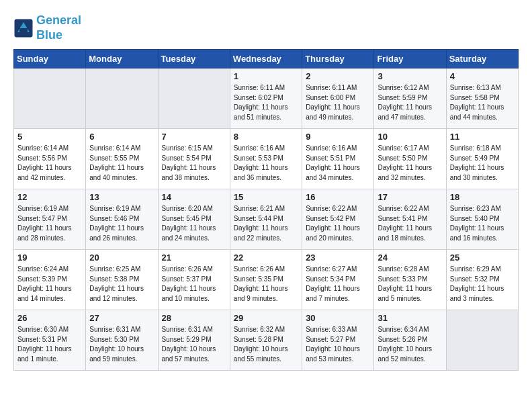 This screenshot has width=532, height=411. Describe the element at coordinates (50, 224) in the screenshot. I see `cell-info: Sunrise: 6:19 AMSunset: 5:47 PMDaylight:…` at that location.